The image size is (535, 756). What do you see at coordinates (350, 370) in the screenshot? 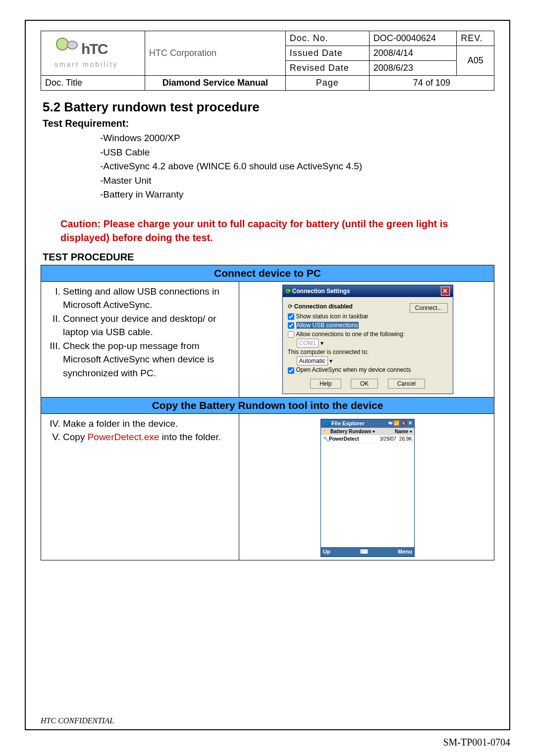
I see `open-activesync-checkbox: Open ActiveSync when my device connects` at bounding box center [350, 370].